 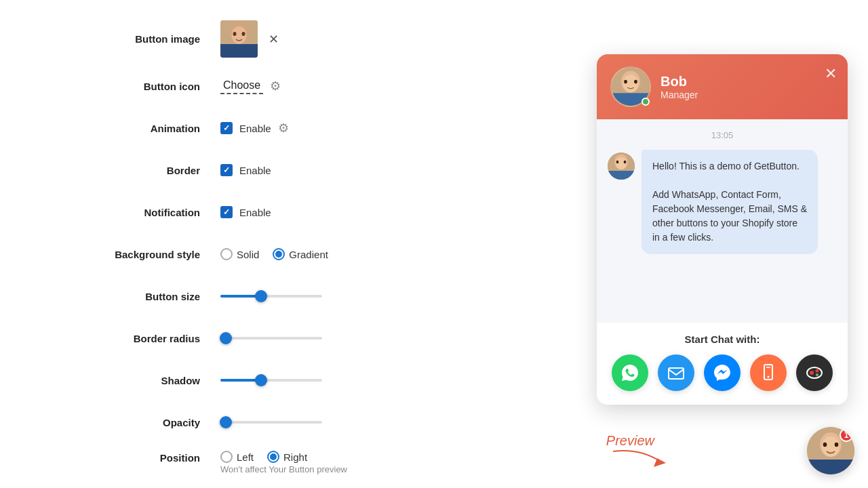 What do you see at coordinates (288, 457) in the screenshot?
I see `right-radio-item: Right` at bounding box center [288, 457].